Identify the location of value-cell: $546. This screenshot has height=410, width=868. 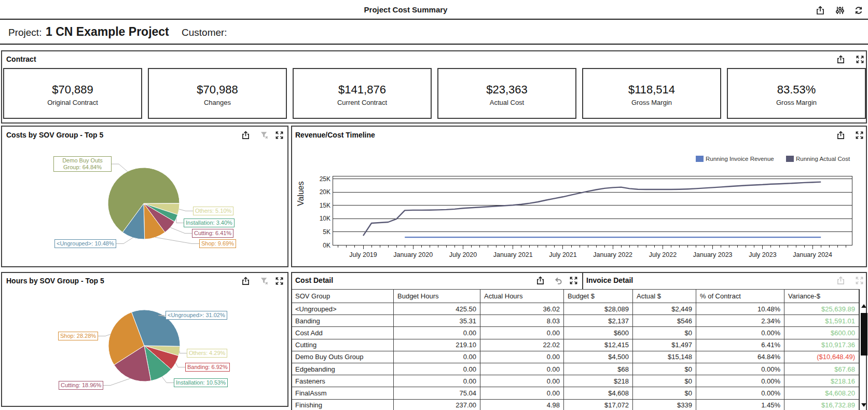
(665, 321).